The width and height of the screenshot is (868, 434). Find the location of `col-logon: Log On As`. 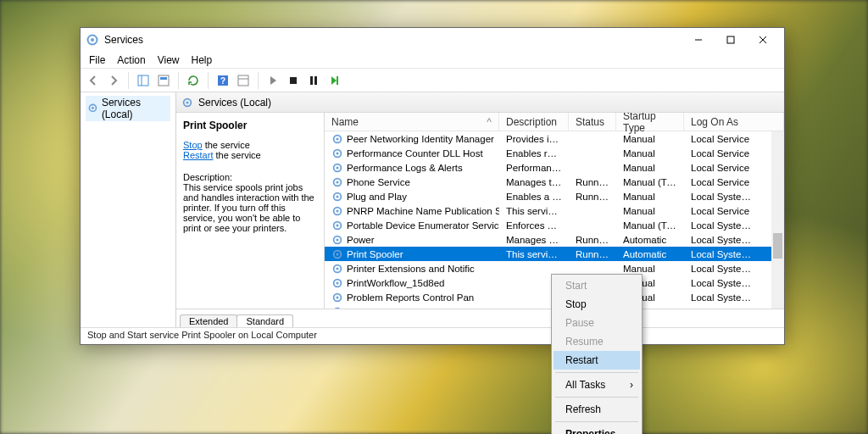

col-logon: Log On As is located at coordinates (734, 122).